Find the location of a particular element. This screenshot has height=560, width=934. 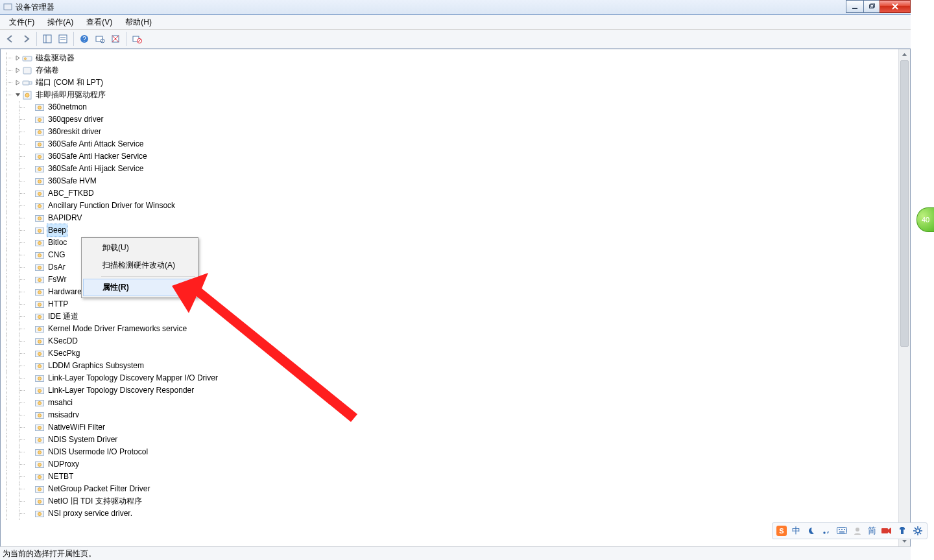

tree-item-driver: Ancillary Function Driver for Winsock is located at coordinates (449, 206).